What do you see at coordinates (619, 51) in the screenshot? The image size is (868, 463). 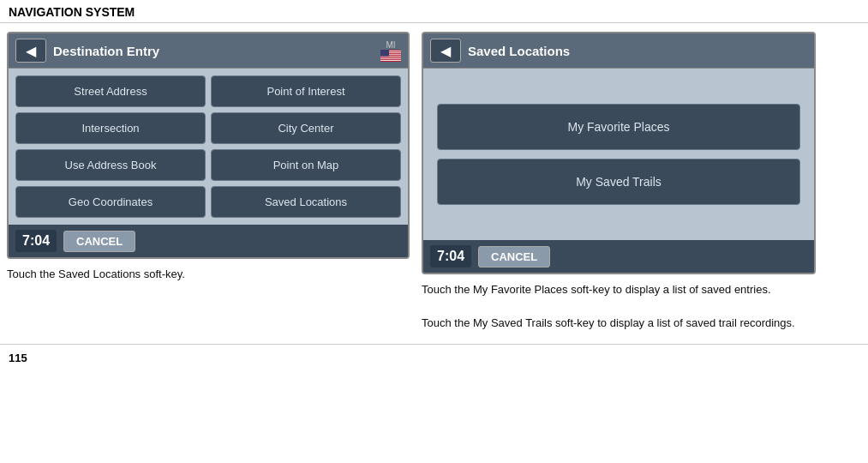 I see `screen-header-right: ◀ Saved Locations` at bounding box center [619, 51].